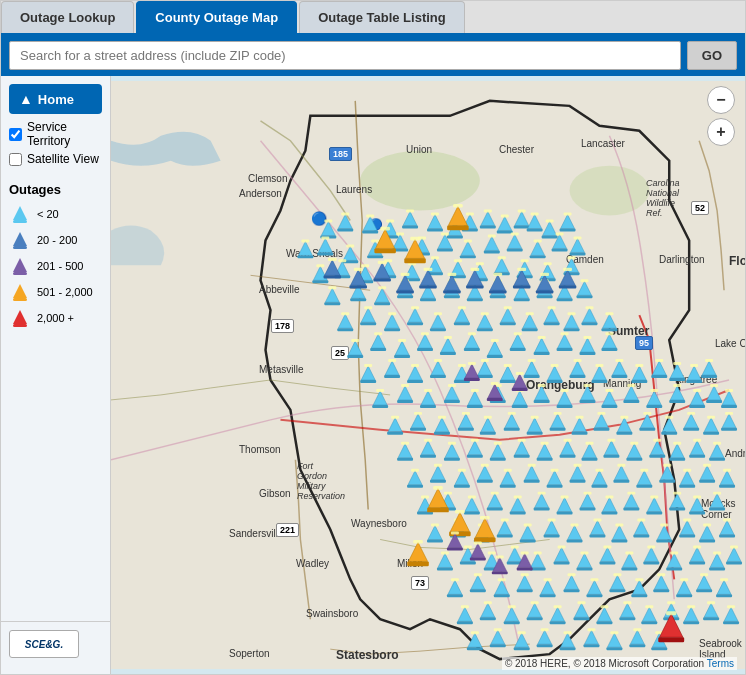 The width and height of the screenshot is (746, 675). What do you see at coordinates (663, 198) in the screenshot?
I see `city-carolina-wildlife: CarolinaNationalWildlifeRef.` at bounding box center [663, 198].